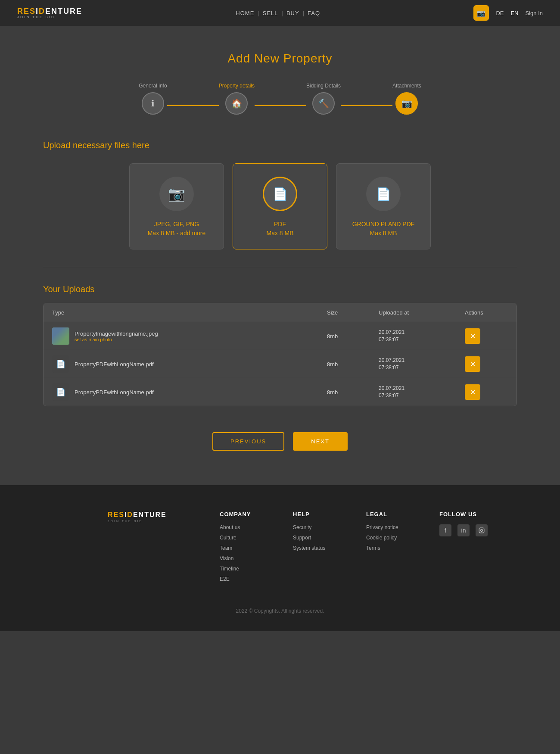  What do you see at coordinates (236, 103) in the screenshot?
I see `step-property-details-circle: 🏠` at bounding box center [236, 103].